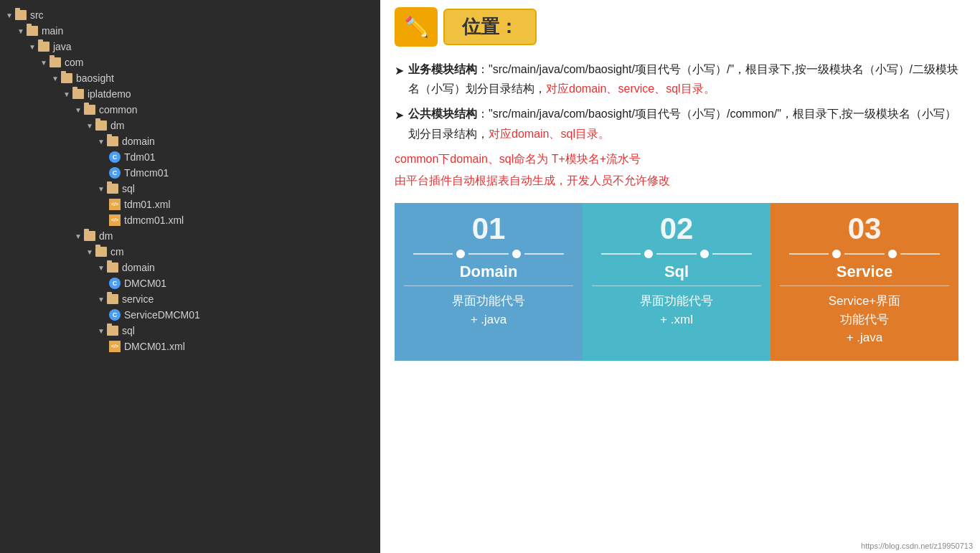 The width and height of the screenshot is (980, 553). Describe the element at coordinates (190, 346) in the screenshot. I see `tree-item: DMCM01.xml` at that location.